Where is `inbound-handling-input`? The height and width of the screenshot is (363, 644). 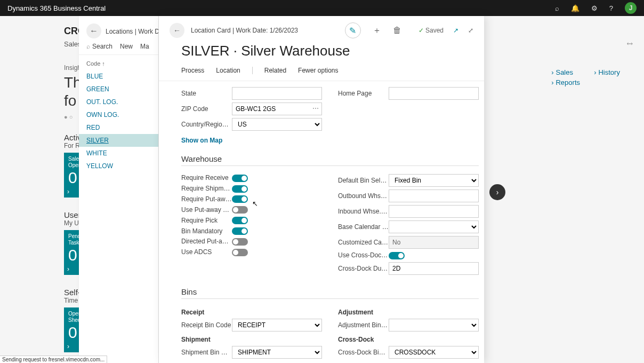 inbound-handling-input is located at coordinates (434, 211).